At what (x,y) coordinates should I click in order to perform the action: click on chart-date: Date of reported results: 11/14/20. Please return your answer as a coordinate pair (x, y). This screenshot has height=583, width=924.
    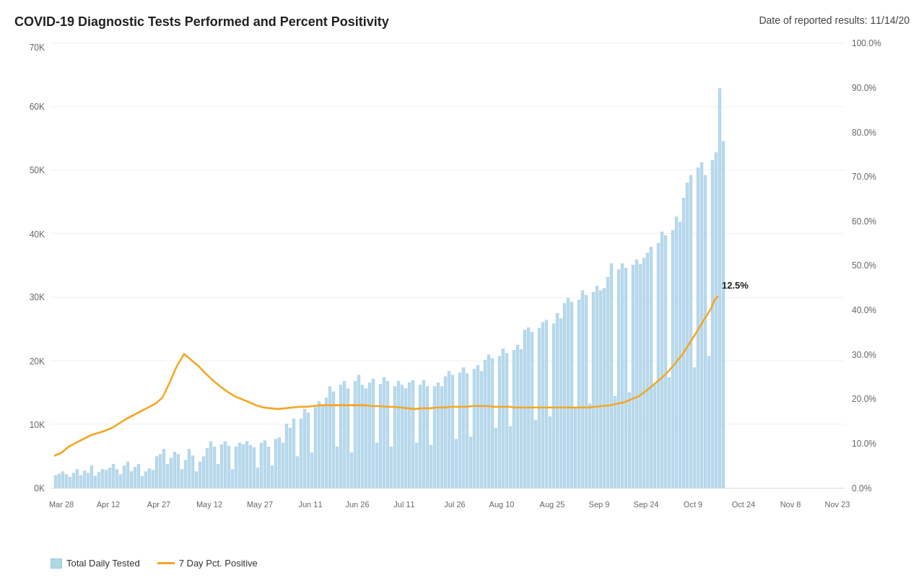
    Looking at the image, I should click on (834, 20).